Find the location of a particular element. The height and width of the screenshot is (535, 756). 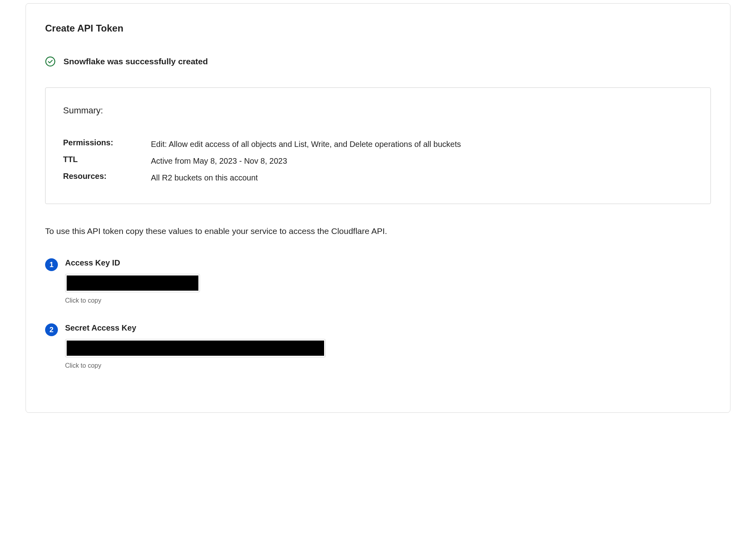

summary-row-permissions: Permissions: Edit: Allow edit access of … is located at coordinates (378, 144).